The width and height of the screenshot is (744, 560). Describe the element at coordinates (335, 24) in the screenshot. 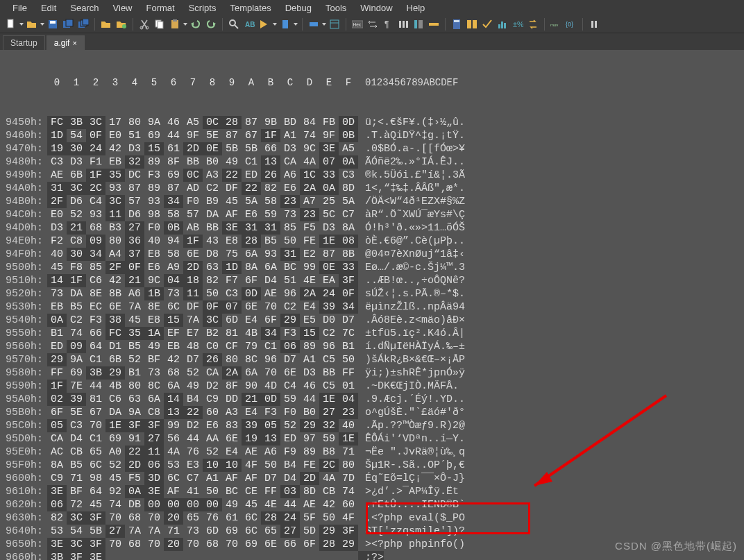

I see `template-icon` at that location.